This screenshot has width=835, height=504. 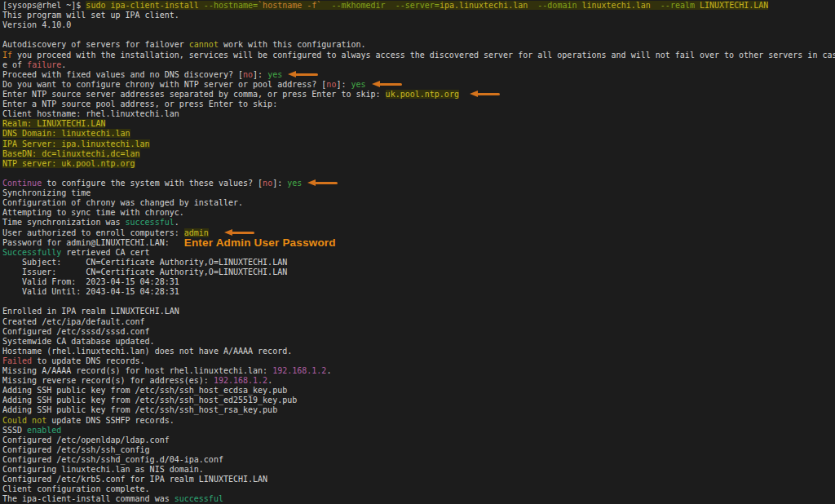 What do you see at coordinates (145, 263) in the screenshot?
I see `cert-subject: Subject: CN=Certificate Authority,O=LINU…` at bounding box center [145, 263].